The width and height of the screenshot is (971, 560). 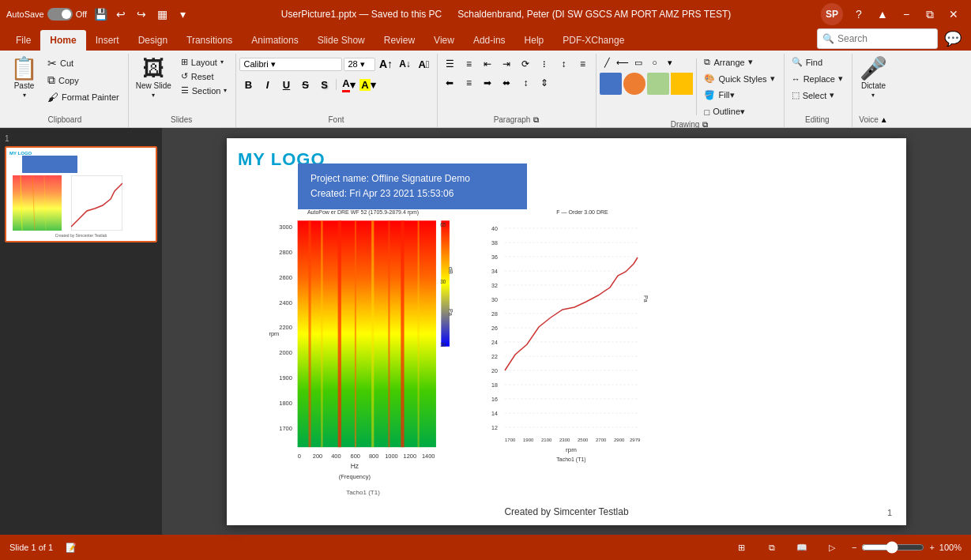 What do you see at coordinates (411, 457) in the screenshot?
I see `svg-text: 1200` at bounding box center [411, 457].